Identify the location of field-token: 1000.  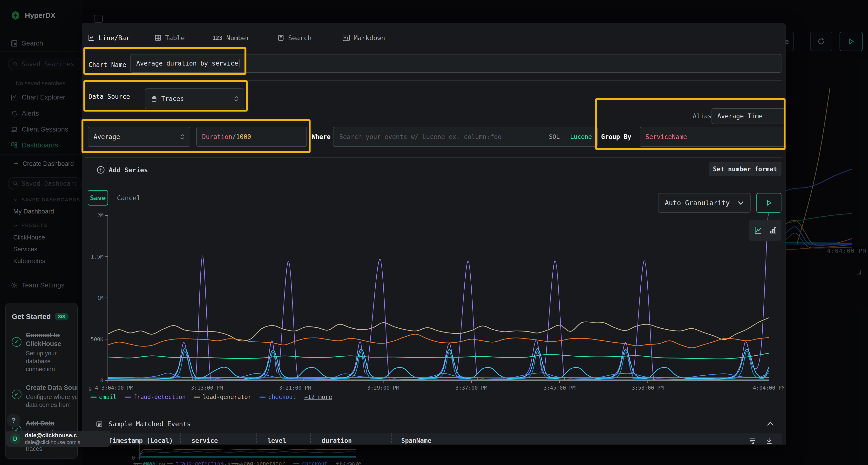
(244, 137).